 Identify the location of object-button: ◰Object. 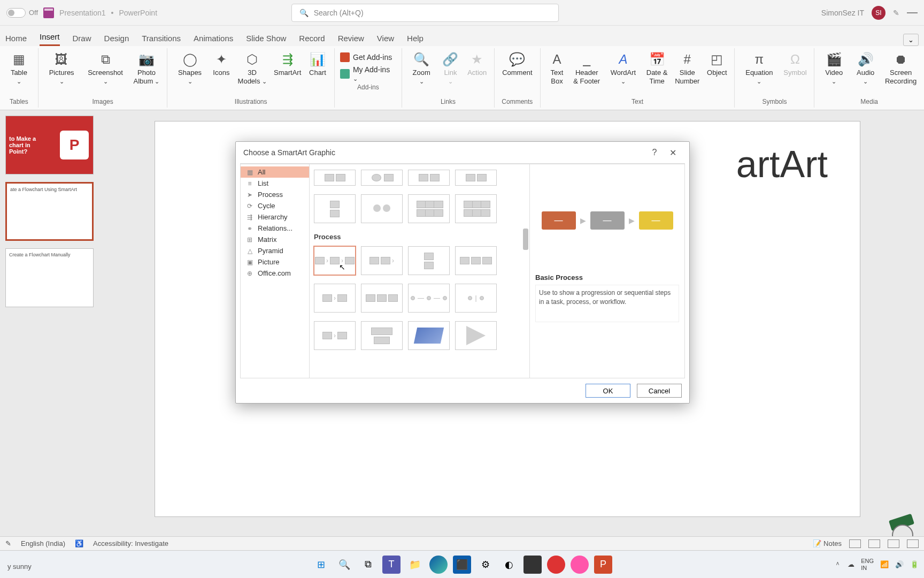
(717, 64).